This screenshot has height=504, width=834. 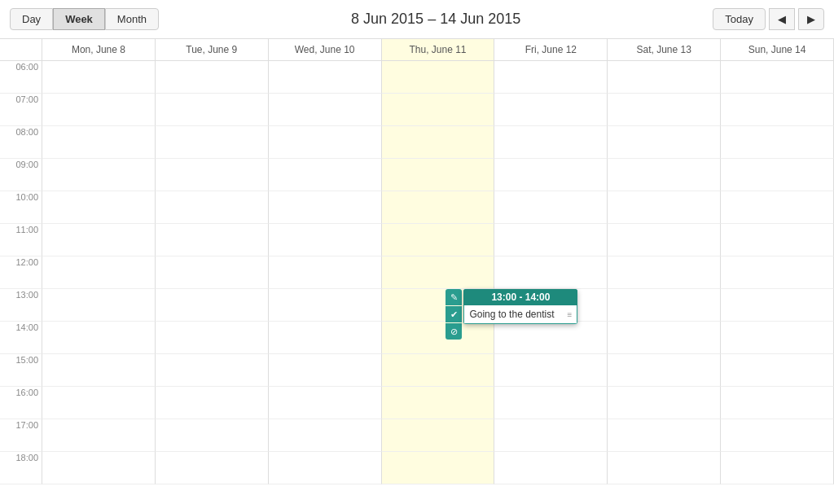 What do you see at coordinates (520, 306) in the screenshot?
I see `event-card: 13:00 - 14:00Going to the dentist≡` at bounding box center [520, 306].